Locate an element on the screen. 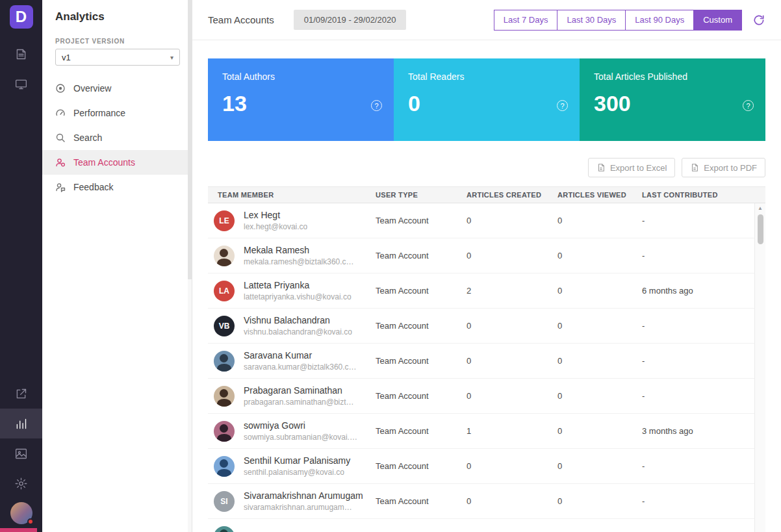 This screenshot has width=781, height=532. refresh-button is located at coordinates (759, 20).